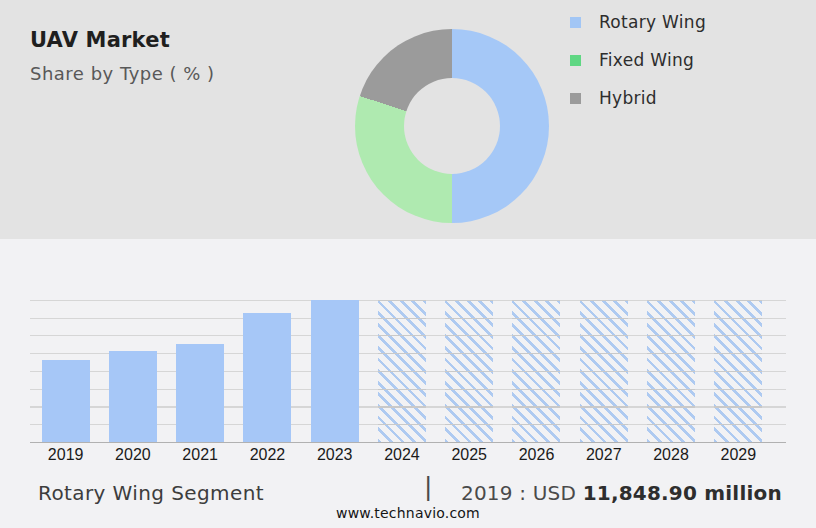 The height and width of the screenshot is (528, 816). What do you see at coordinates (738, 371) in the screenshot?
I see `bar-2029` at bounding box center [738, 371].